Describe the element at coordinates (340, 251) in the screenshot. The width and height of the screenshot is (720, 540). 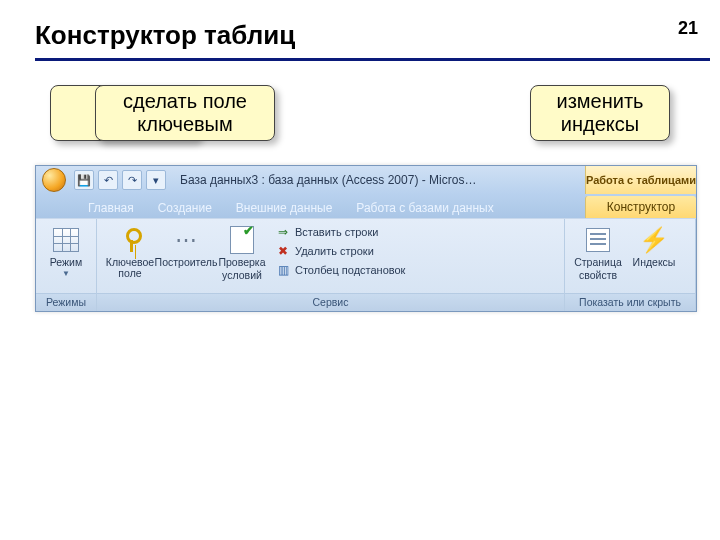
I see `delete-rows-button: ✖ Удалить строки` at that location.